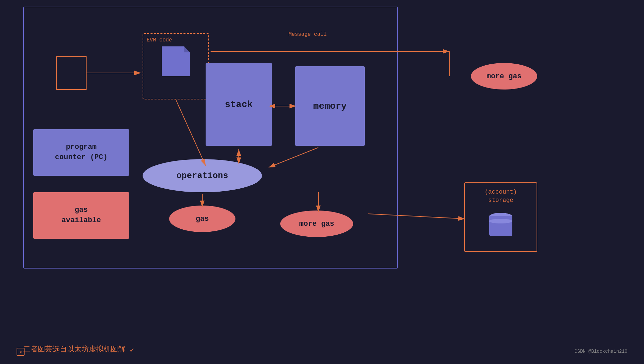 This screenshot has width=644, height=364. I want to click on account-storage-label: (account)storage, so click(501, 196).